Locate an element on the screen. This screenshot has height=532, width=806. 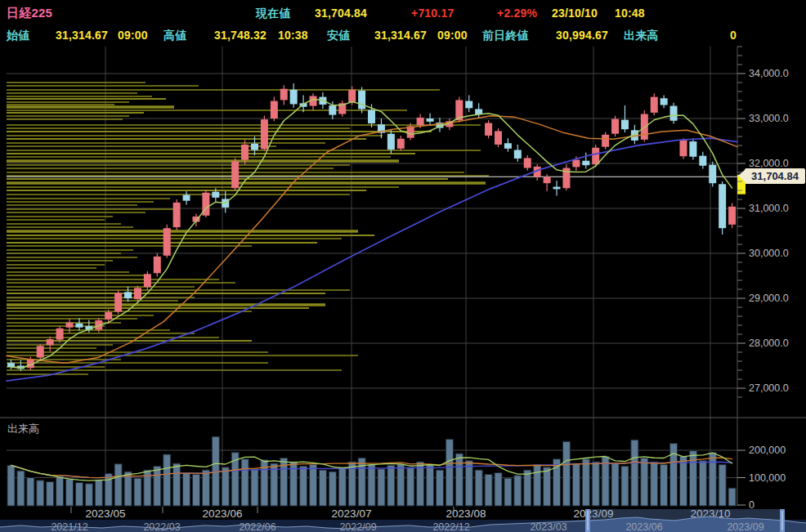
volume-pane-label: 出来高 is located at coordinates (23, 429).